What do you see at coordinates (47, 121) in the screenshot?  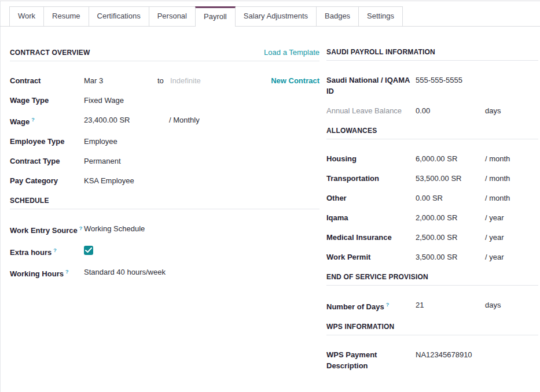 I see `wage-label: Wage?` at bounding box center [47, 121].